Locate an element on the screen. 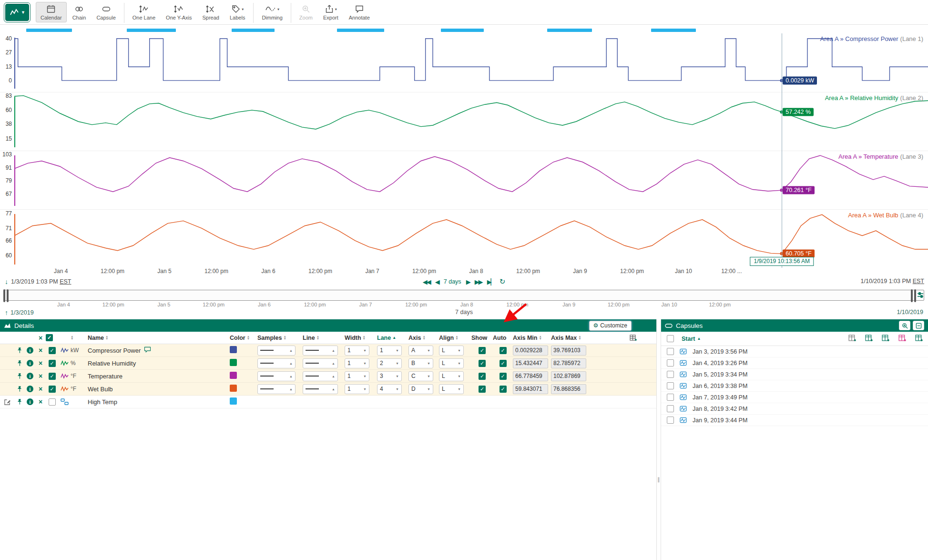 The image size is (928, 560). col-align: Align▲▼ is located at coordinates (455, 338).